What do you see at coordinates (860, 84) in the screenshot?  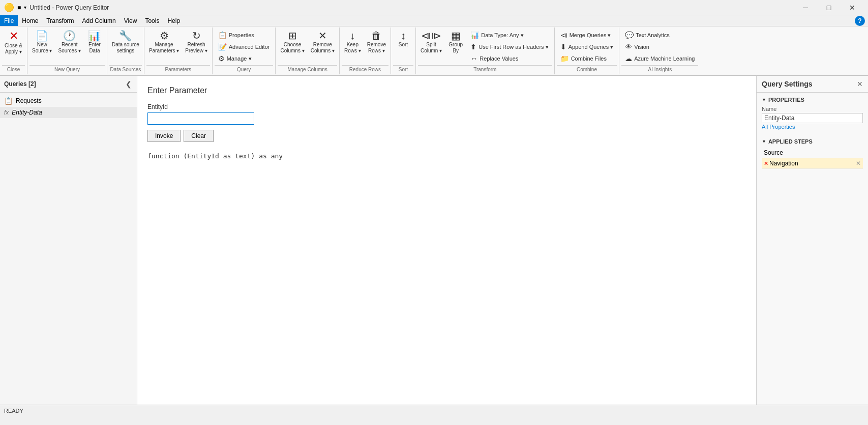 I see `query-settings-close-button: ✕` at bounding box center [860, 84].